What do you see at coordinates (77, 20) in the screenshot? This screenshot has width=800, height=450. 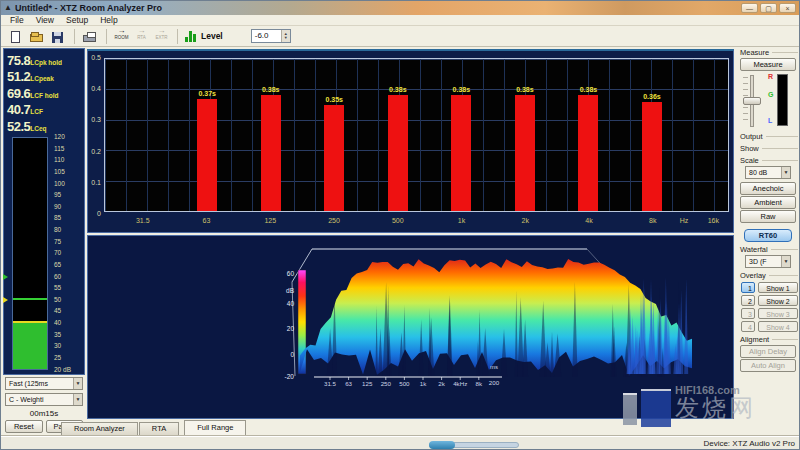 I see `menu-setup: Setup` at bounding box center [77, 20].